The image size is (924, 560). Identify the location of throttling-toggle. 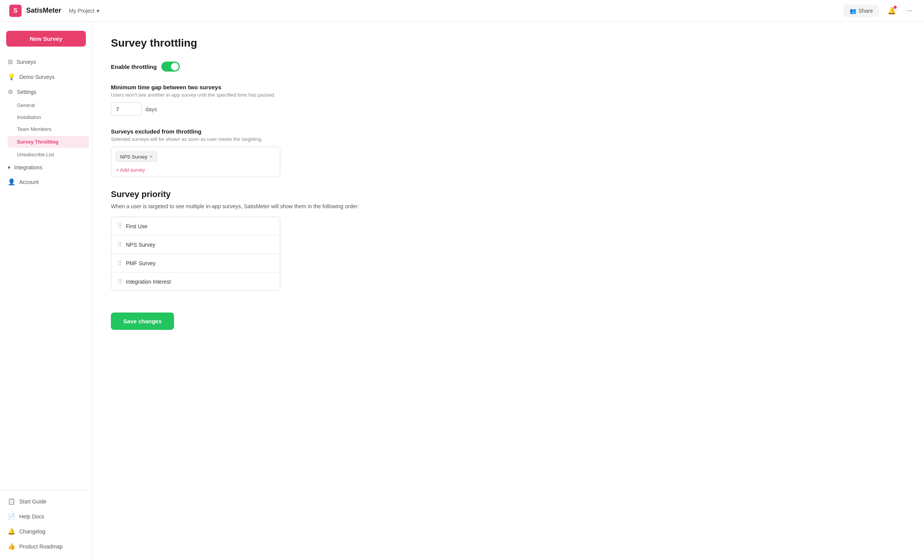
(171, 67).